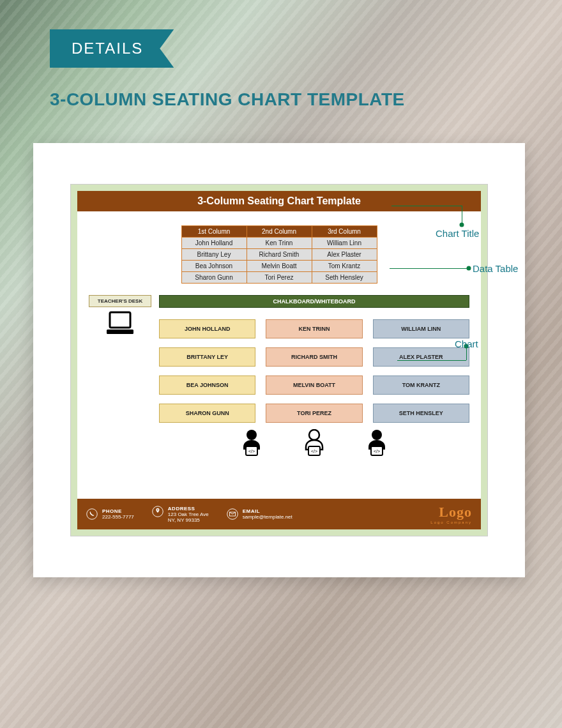 The height and width of the screenshot is (728, 562). Describe the element at coordinates (451, 522) in the screenshot. I see `logo-subtext: Logo Company` at that location.